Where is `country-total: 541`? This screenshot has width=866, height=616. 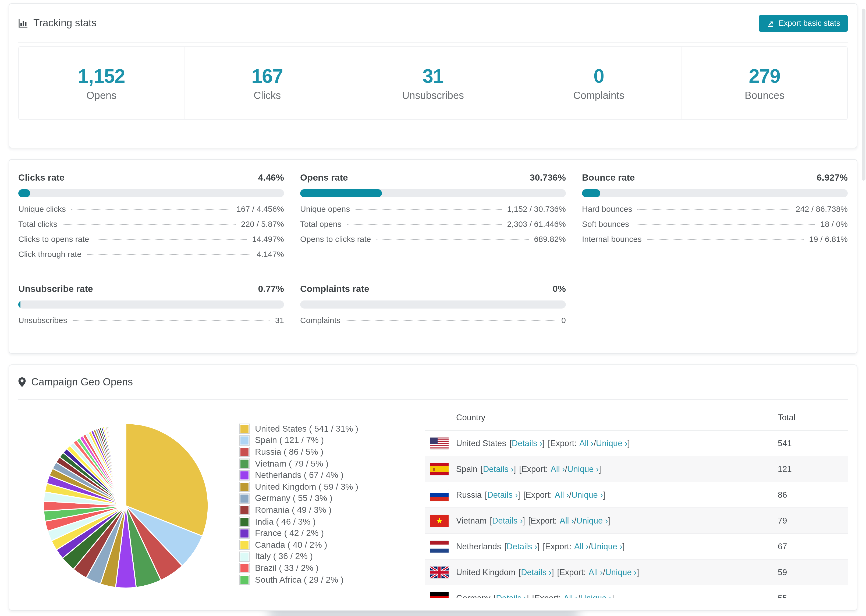 country-total: 541 is located at coordinates (813, 443).